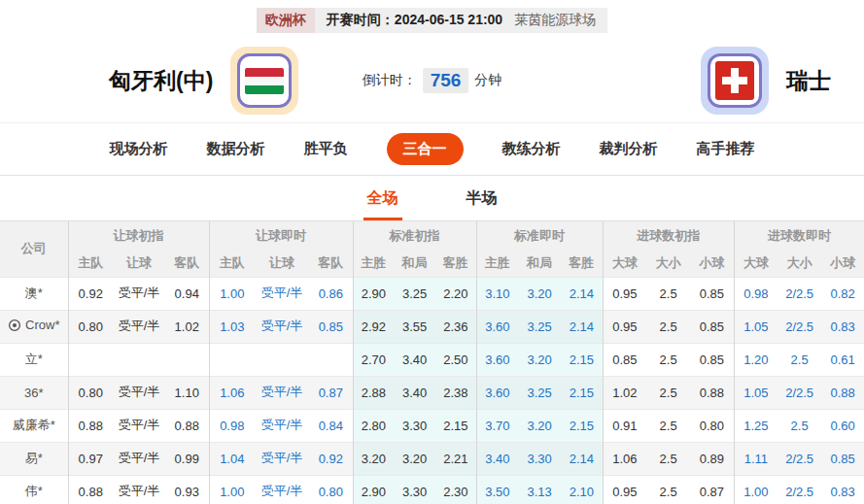 This screenshot has width=864, height=504. Describe the element at coordinates (456, 425) in the screenshot. I see `odds-cell: 2.15` at that location.